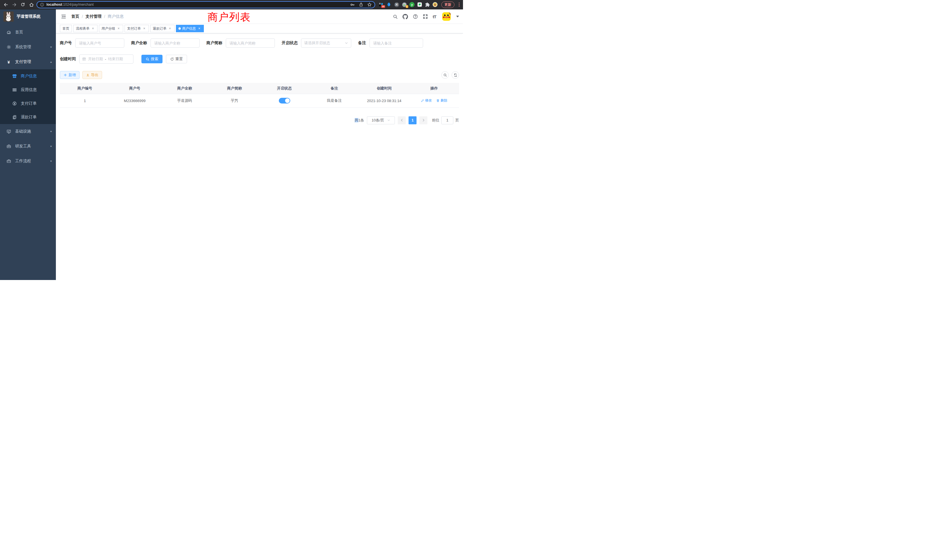 The height and width of the screenshot is (560, 926). What do you see at coordinates (383, 7) in the screenshot?
I see `extension-badge: 10` at bounding box center [383, 7].